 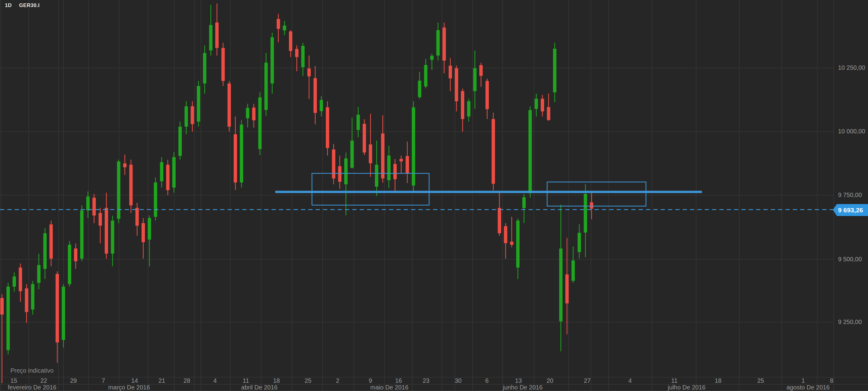 What do you see at coordinates (29, 5) in the screenshot?
I see `symbol-label: GER30.I` at bounding box center [29, 5].